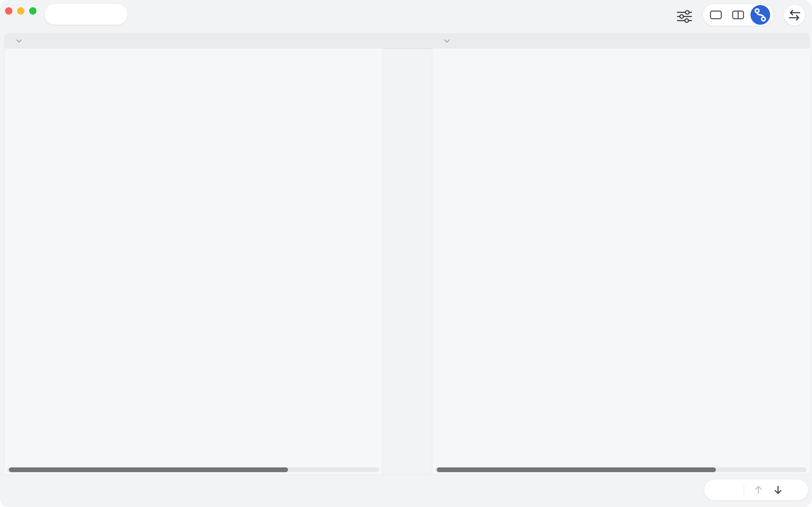 This screenshot has width=812, height=507. What do you see at coordinates (193, 470) in the screenshot?
I see `left-horizontal-scrollbar` at bounding box center [193, 470].